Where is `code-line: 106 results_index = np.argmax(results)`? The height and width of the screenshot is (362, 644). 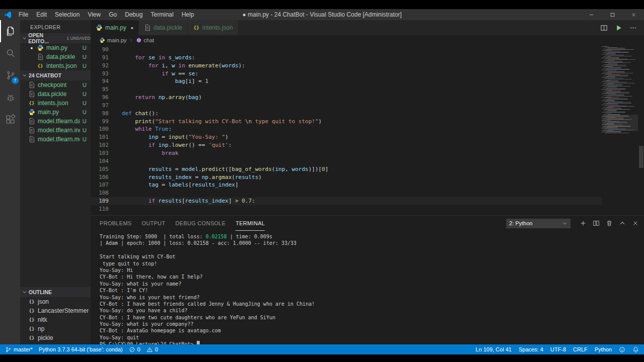 code-line: 106 results_index = np.argmax(results) is located at coordinates (346, 177).